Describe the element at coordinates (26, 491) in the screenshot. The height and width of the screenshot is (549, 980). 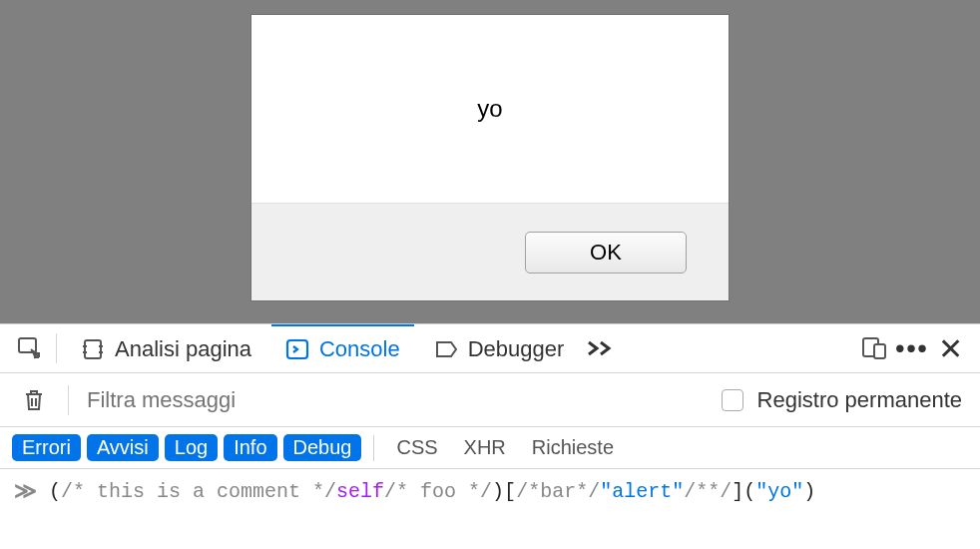
I see `console-prompt-icon: ≫` at that location.